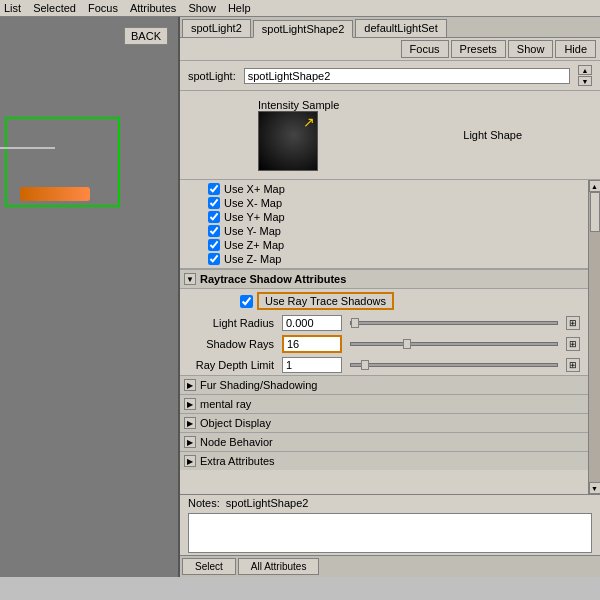 The image size is (600, 600). Describe the element at coordinates (407, 76) in the screenshot. I see `spotlight-name-input` at that location.